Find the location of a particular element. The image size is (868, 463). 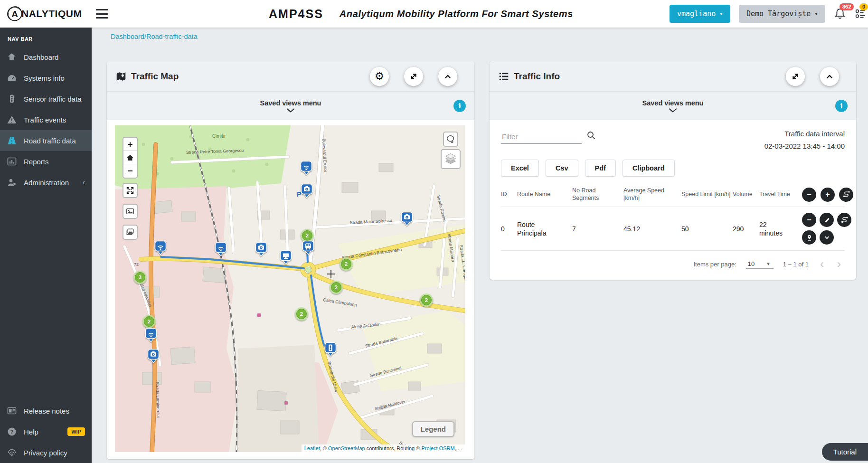

previous-page-button: ‹ is located at coordinates (822, 264).